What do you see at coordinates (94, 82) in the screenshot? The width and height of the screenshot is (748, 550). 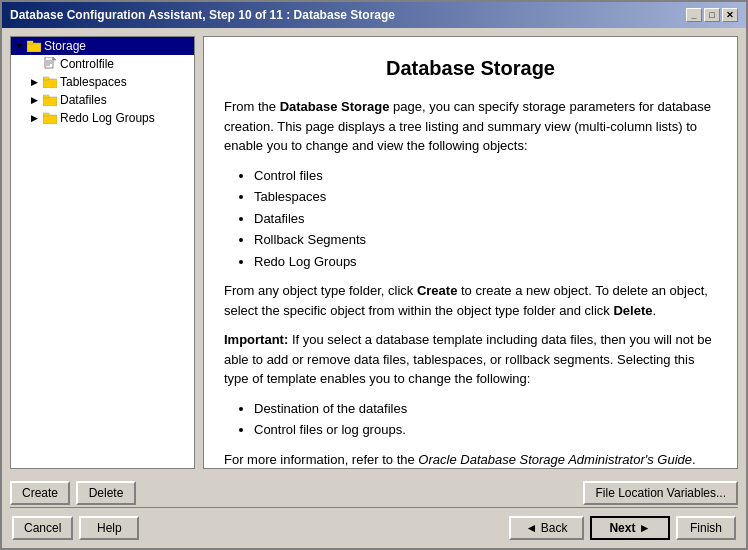 I see `tree-label-tablespaces: Tablespaces` at bounding box center [94, 82].